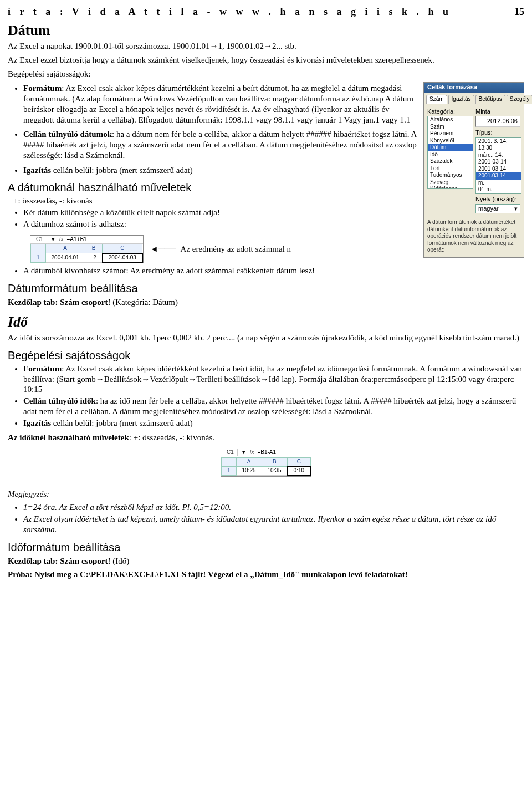 The height and width of the screenshot is (790, 532). Describe the element at coordinates (213, 303) in the screenshot. I see `date-format-text: Kezdőlap tab: Szám csoport! (Kategória: …` at that location.